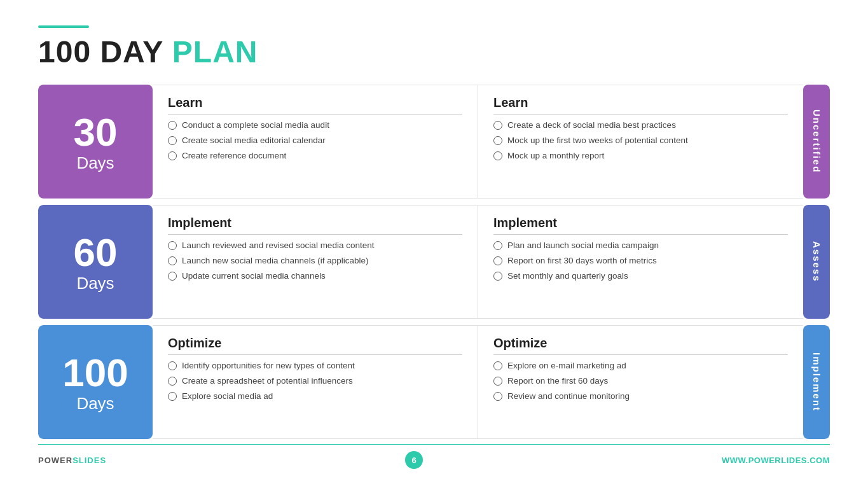  I want to click on side-label-100: Implement, so click(816, 382).